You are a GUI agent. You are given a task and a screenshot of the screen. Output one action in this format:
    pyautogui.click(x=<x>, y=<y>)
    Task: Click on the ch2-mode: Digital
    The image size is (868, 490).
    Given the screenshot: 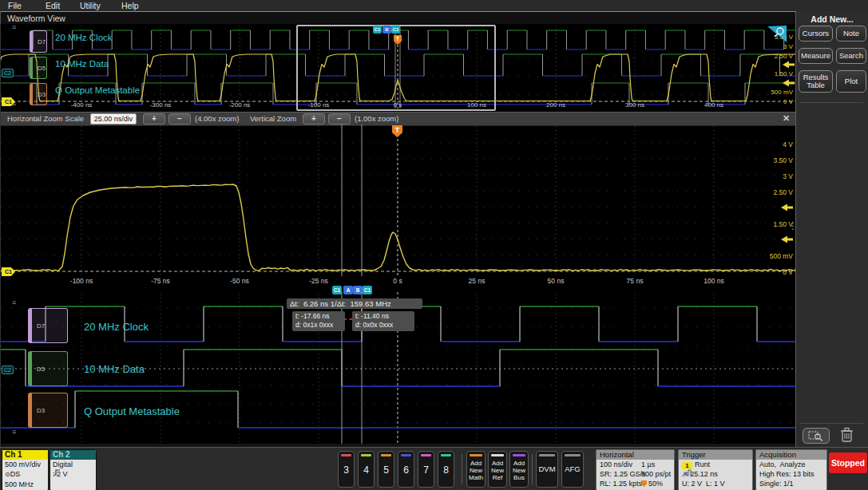 What is the action you would take?
    pyautogui.click(x=73, y=464)
    